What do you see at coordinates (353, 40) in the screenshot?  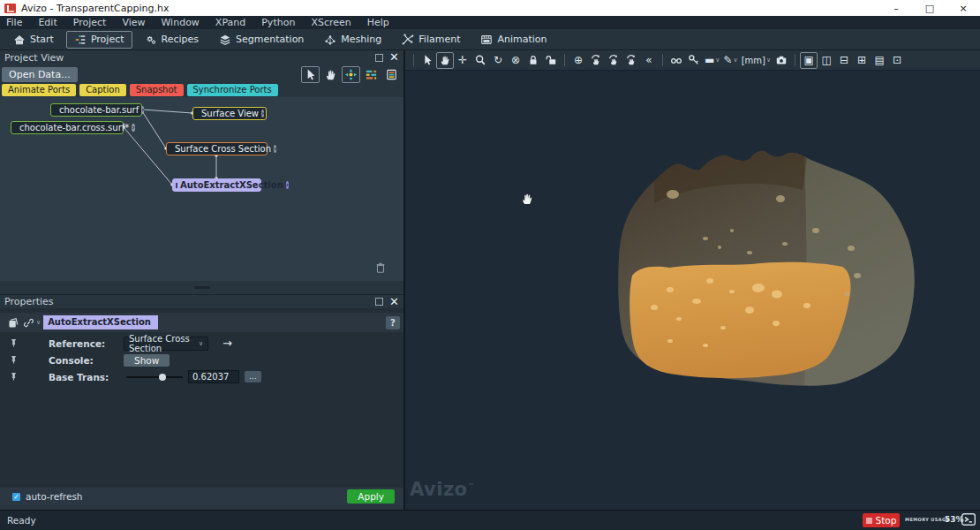 I see `workspace-tab-meshing: Meshing` at bounding box center [353, 40].